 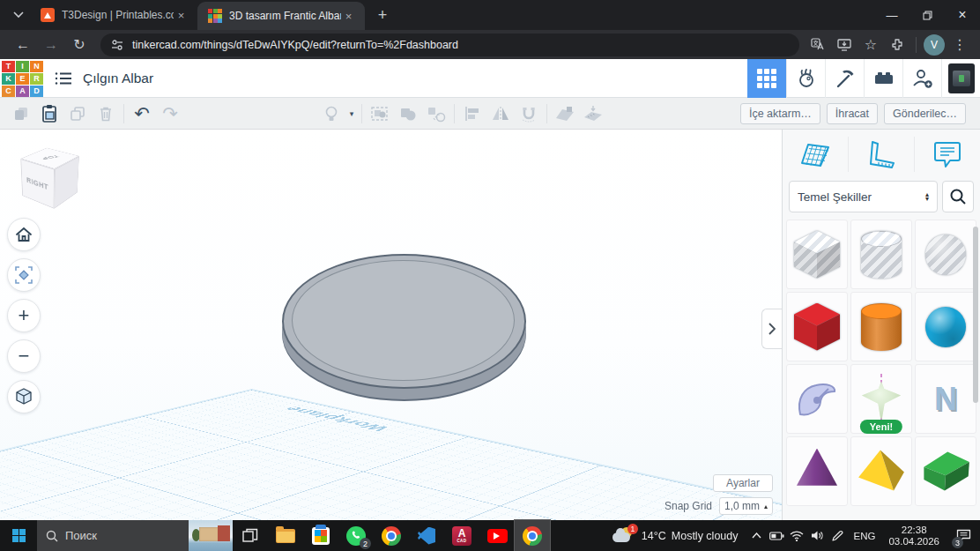 I want to click on shape-cylinder-hole, so click(x=881, y=254).